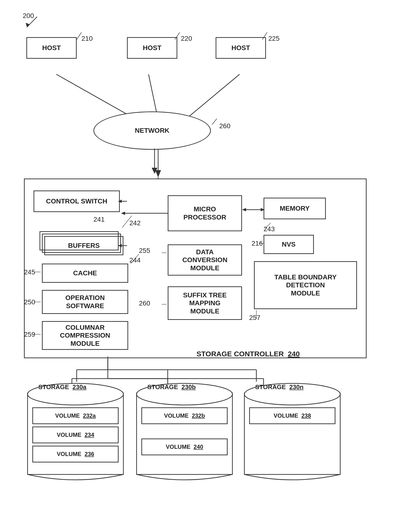  What do you see at coordinates (75, 454) in the screenshot?
I see `volume-236-box: VOLUME 236` at bounding box center [75, 454].